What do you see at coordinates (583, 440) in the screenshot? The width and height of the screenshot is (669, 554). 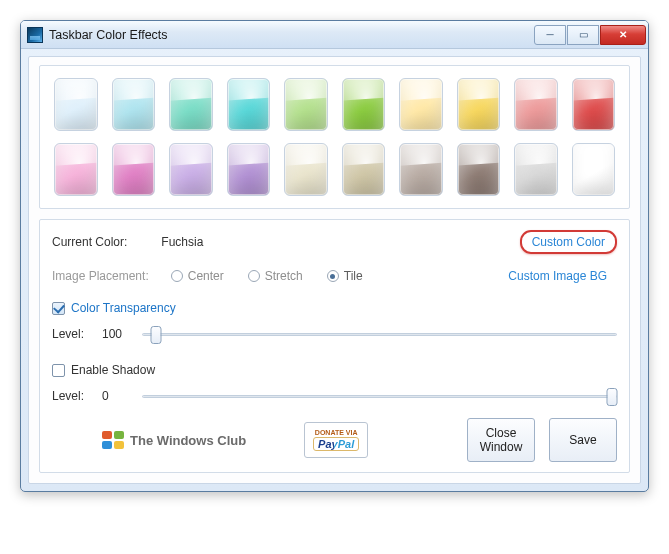 I see `save-button: Save` at bounding box center [583, 440].